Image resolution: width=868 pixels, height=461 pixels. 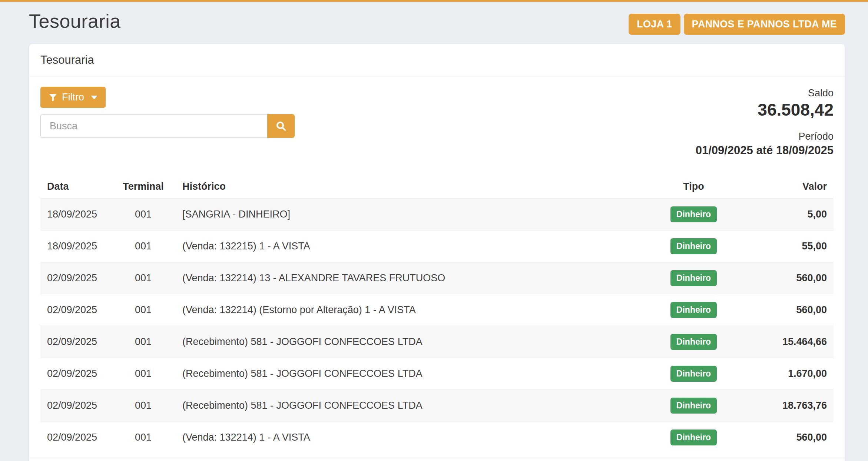 I want to click on header-buttons: LOJA 1 PANNOS E PANNOS LTDA ME, so click(x=737, y=24).